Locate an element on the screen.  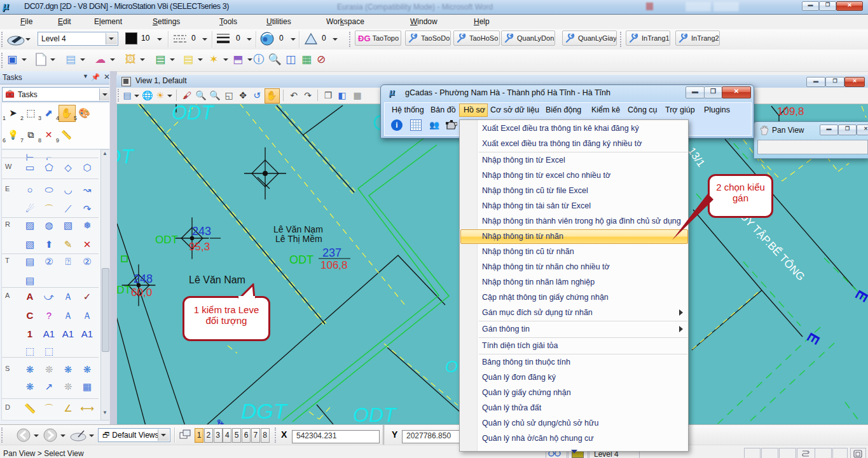
svg-text: 237 is located at coordinates (332, 253).